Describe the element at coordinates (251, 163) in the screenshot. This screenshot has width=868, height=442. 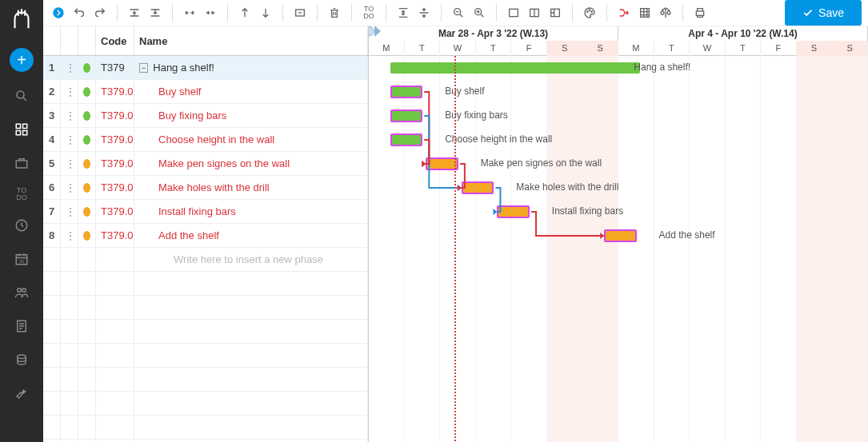
I see `task-name: Make pen signes on the wall` at that location.